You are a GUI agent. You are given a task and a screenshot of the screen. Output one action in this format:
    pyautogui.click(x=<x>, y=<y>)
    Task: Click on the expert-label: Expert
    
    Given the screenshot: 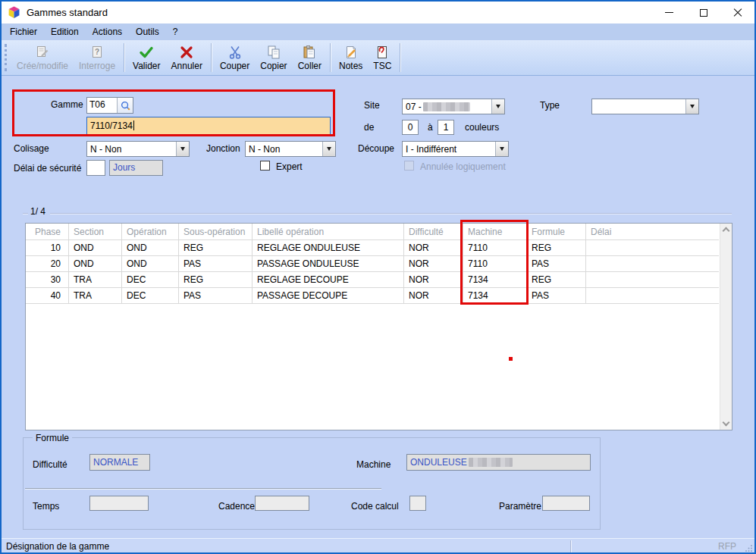 What is the action you would take?
    pyautogui.click(x=290, y=167)
    